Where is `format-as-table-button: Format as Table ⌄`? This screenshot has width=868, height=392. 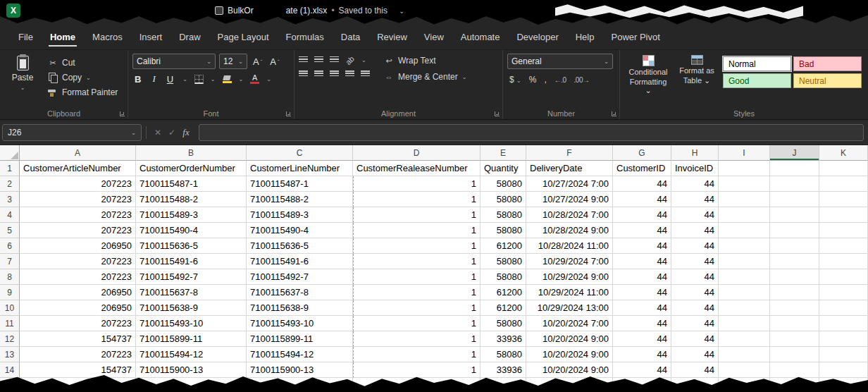 format-as-table-button: Format as Table ⌄ is located at coordinates (697, 74).